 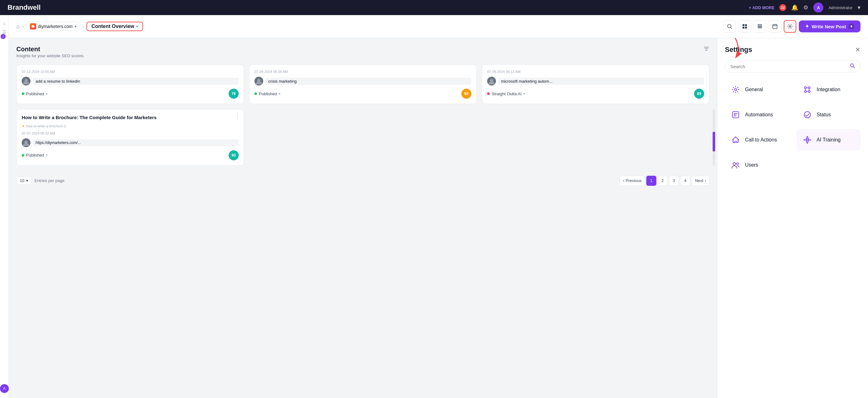 What do you see at coordinates (714, 141) in the screenshot?
I see `scrollbar-thumb` at bounding box center [714, 141].